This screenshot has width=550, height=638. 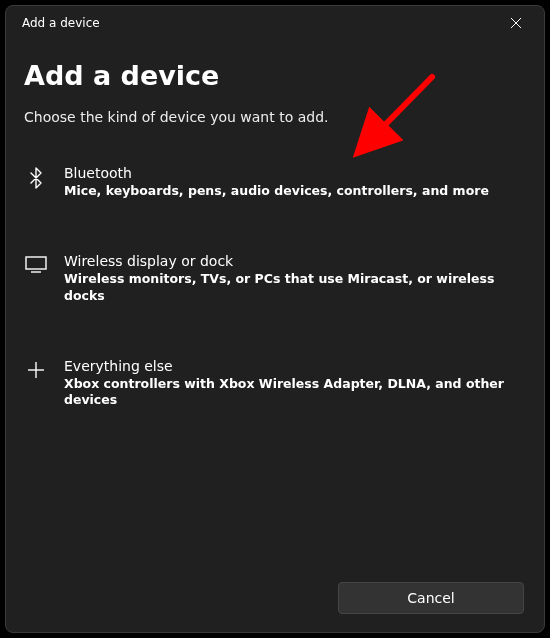 What do you see at coordinates (516, 23) in the screenshot?
I see `close-button` at bounding box center [516, 23].